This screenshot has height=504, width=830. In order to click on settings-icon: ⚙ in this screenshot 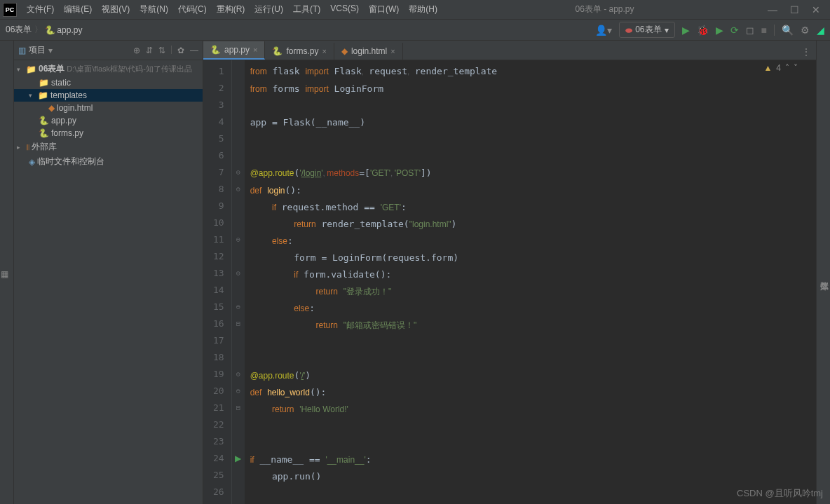, I will do `click(805, 30)`.